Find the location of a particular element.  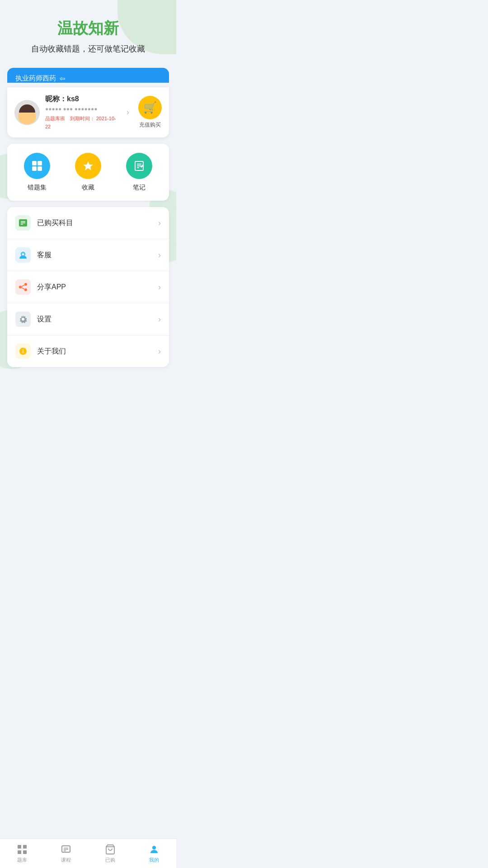

customer-service-label: 客服 is located at coordinates (98, 255).